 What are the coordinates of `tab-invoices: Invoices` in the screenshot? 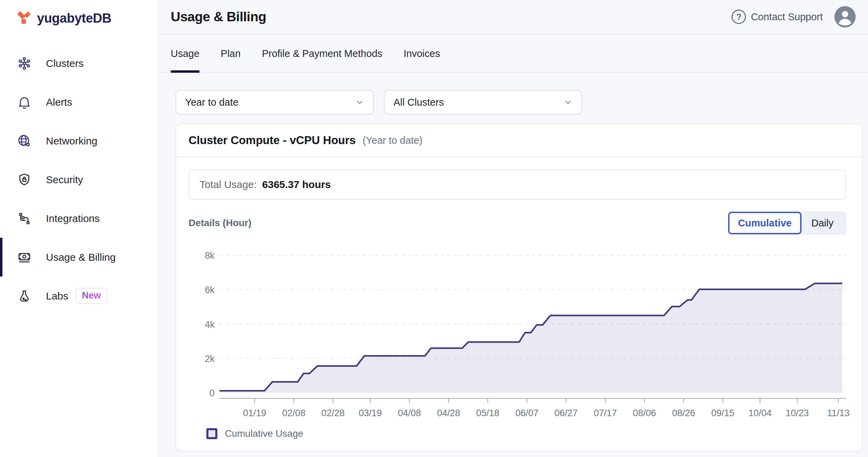 It's located at (422, 54).